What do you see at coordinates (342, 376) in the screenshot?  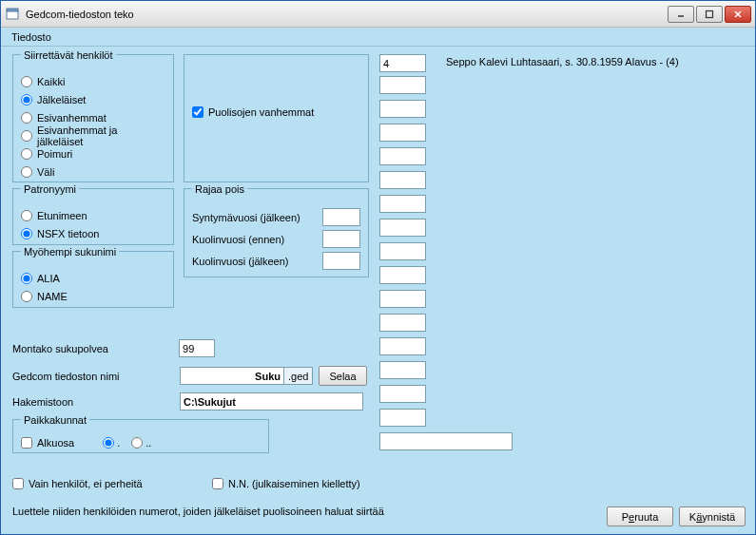 I see `browse-button: Selaa` at bounding box center [342, 376].